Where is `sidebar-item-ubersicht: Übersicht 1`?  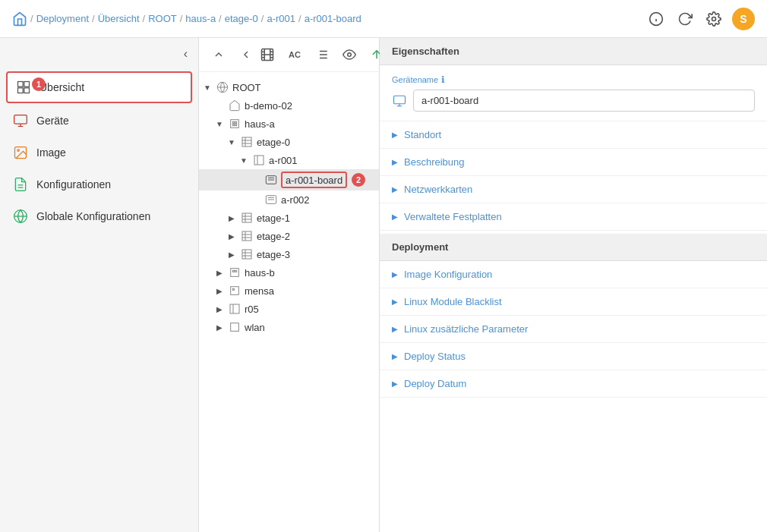 sidebar-item-ubersicht: Übersicht 1 is located at coordinates (99, 87).